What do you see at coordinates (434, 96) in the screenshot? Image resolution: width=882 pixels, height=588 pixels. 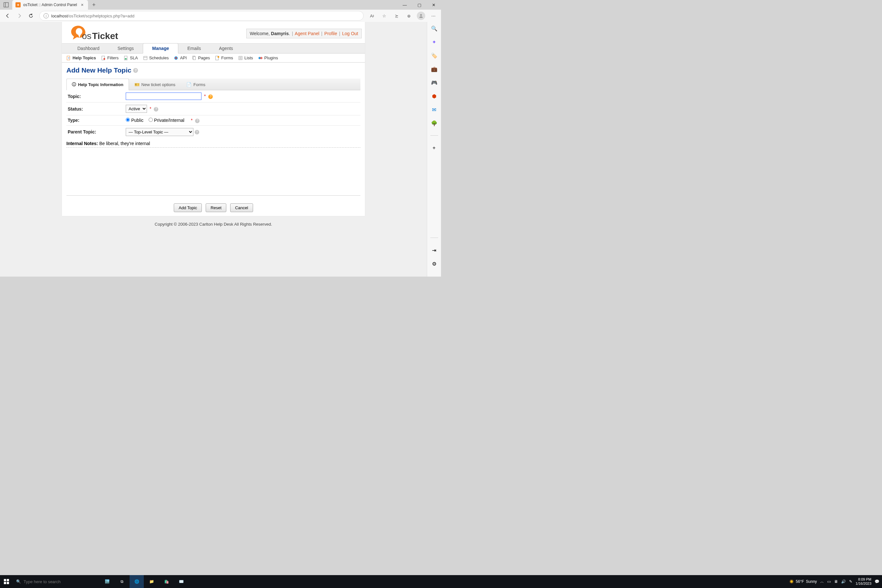 I see `sidebar-office-icon: ⬢` at bounding box center [434, 96].